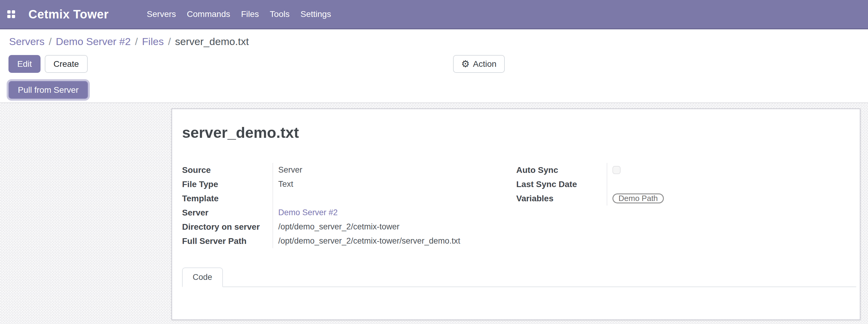 The width and height of the screenshot is (868, 324). What do you see at coordinates (688, 170) in the screenshot?
I see `field-row-auto-sync: Auto Sync` at bounding box center [688, 170].